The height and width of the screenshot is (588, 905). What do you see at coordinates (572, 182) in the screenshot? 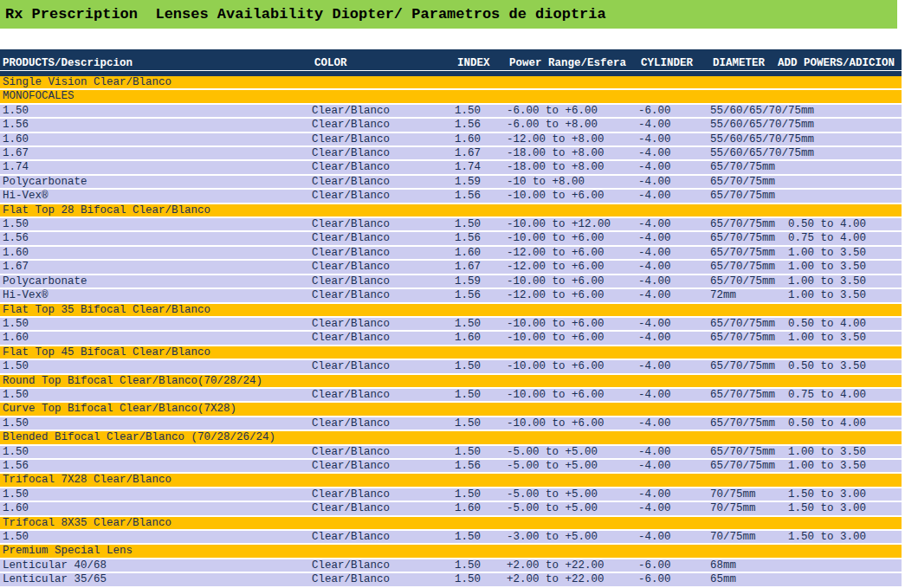
I see `cell-power-range: -10 to +8.00` at bounding box center [572, 182].